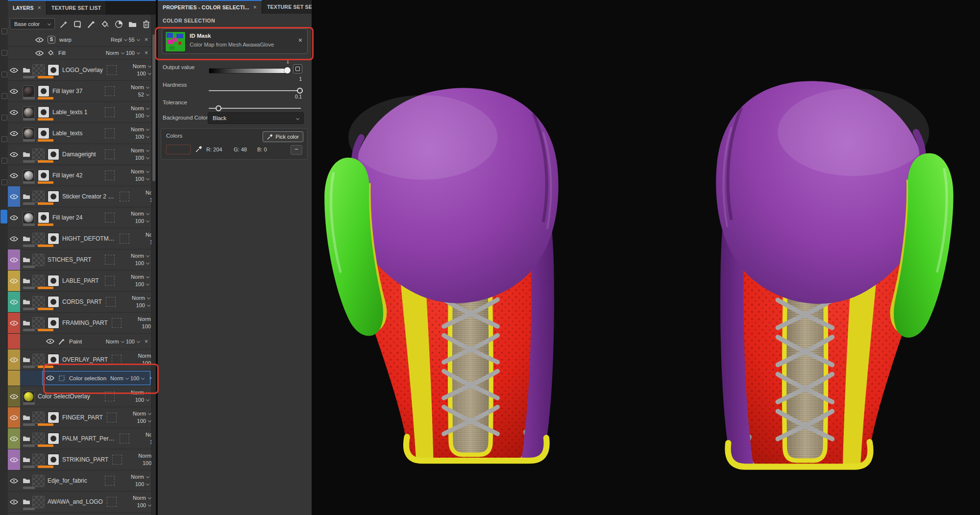 This screenshot has height=515, width=980. Describe the element at coordinates (80, 397) in the screenshot. I see `layer-row-color-selectoverlay: Color SelectOverlay Norm 100` at that location.